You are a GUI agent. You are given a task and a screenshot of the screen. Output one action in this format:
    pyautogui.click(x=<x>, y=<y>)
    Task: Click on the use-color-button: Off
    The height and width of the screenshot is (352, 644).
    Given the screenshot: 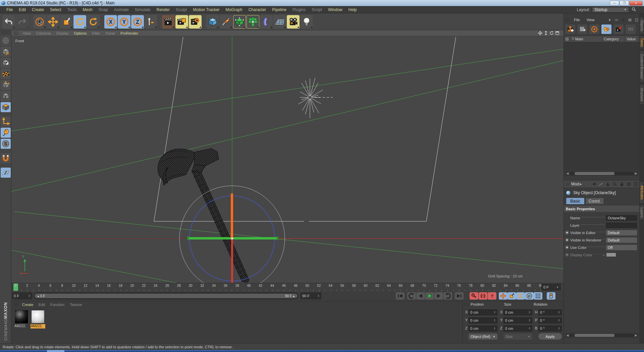 What is the action you would take?
    pyautogui.click(x=622, y=248)
    